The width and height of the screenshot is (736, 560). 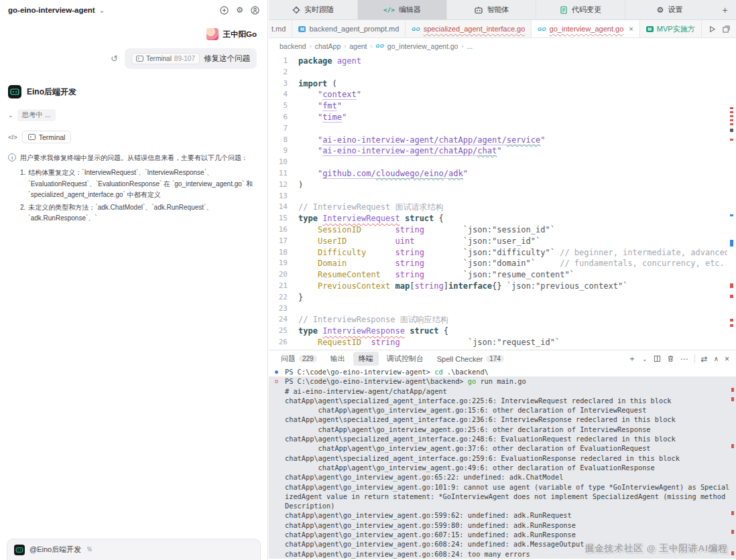 I want to click on editor-tab-backend-agent-prompt: M backend_agent_prompt.md, so click(x=349, y=29).